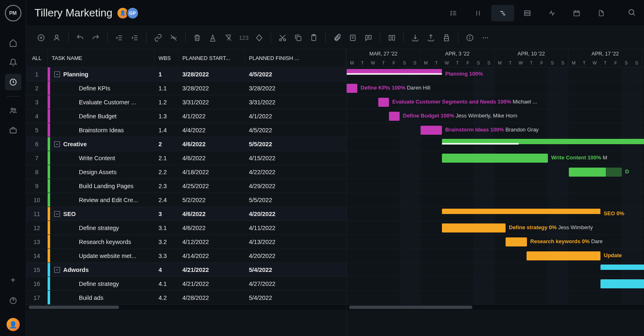 The height and width of the screenshot is (336, 644). Describe the element at coordinates (186, 186) in the screenshot. I see `task-row: 9 Build Landing Pages 2.3 4/25/2022 4/29…` at that location.